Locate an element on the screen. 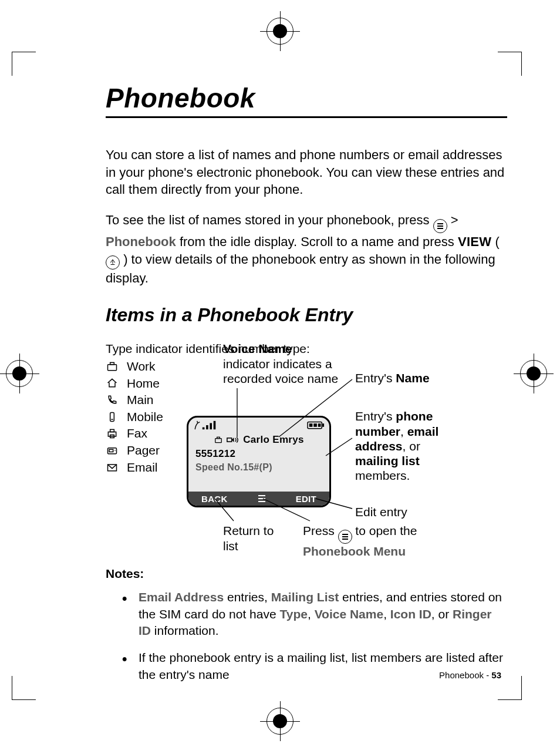 This screenshot has width=560, height=747. label: Type is located at coordinates (119, 349).